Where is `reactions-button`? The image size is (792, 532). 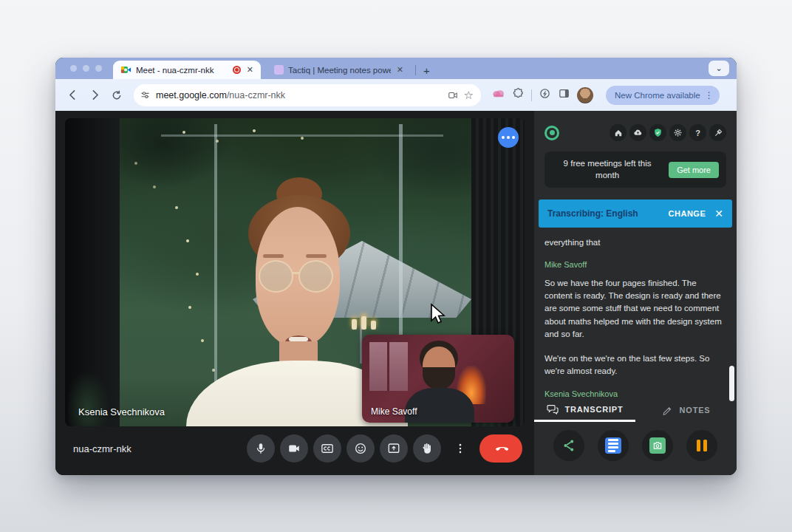
reactions-button is located at coordinates (361, 449).